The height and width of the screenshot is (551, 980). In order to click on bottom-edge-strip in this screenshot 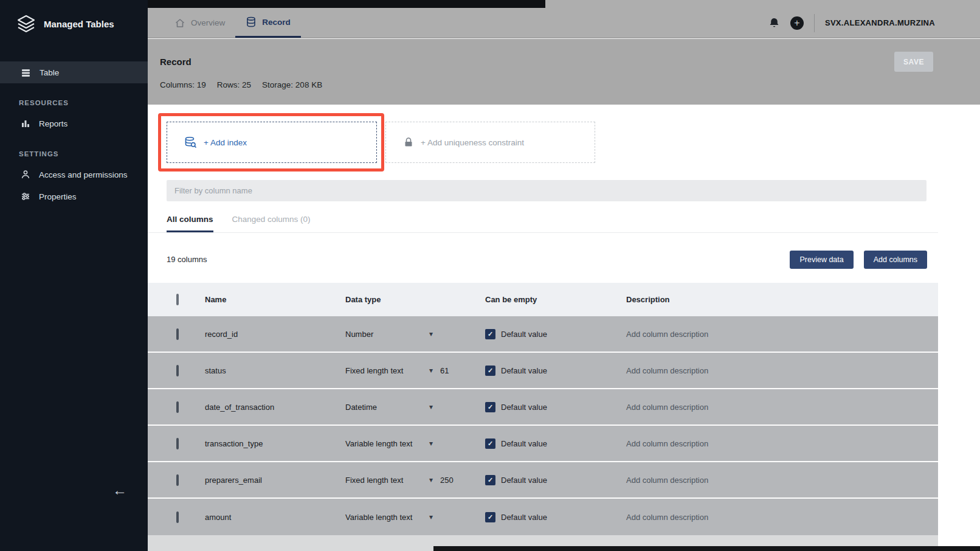, I will do `click(706, 549)`.